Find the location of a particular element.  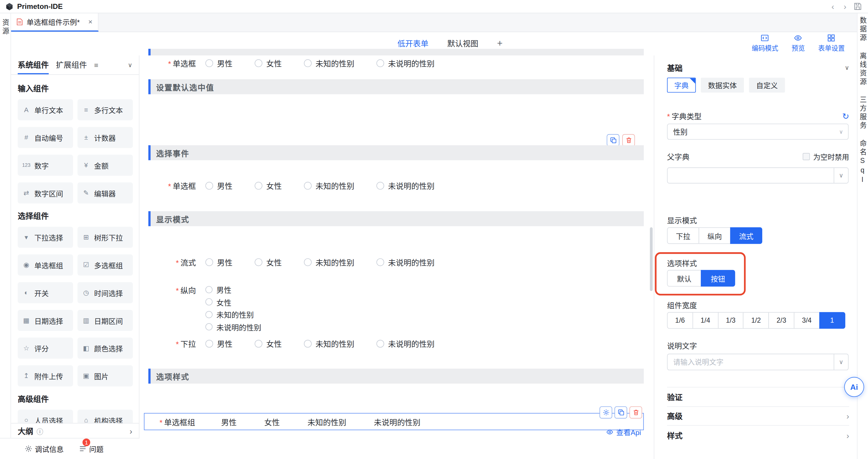

component-counter: ±计数器 is located at coordinates (105, 137).